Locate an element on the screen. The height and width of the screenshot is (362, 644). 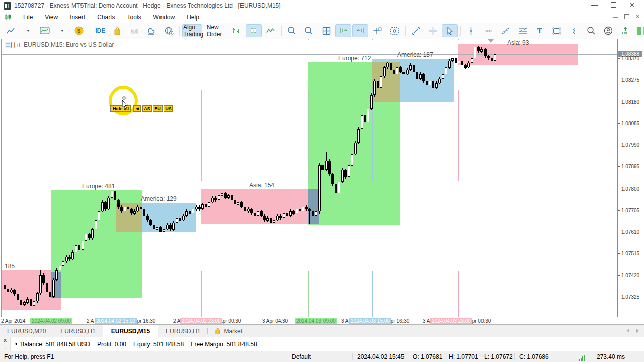
tab-market: Market is located at coordinates (228, 331).